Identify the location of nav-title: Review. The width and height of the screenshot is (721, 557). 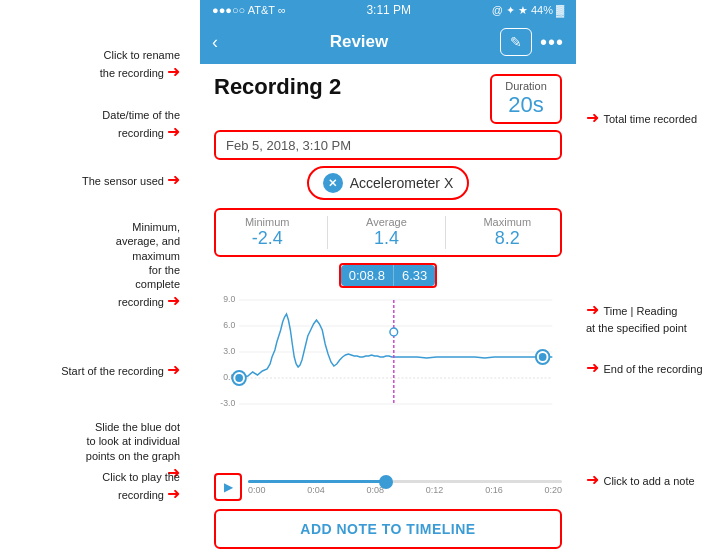
(360, 42).